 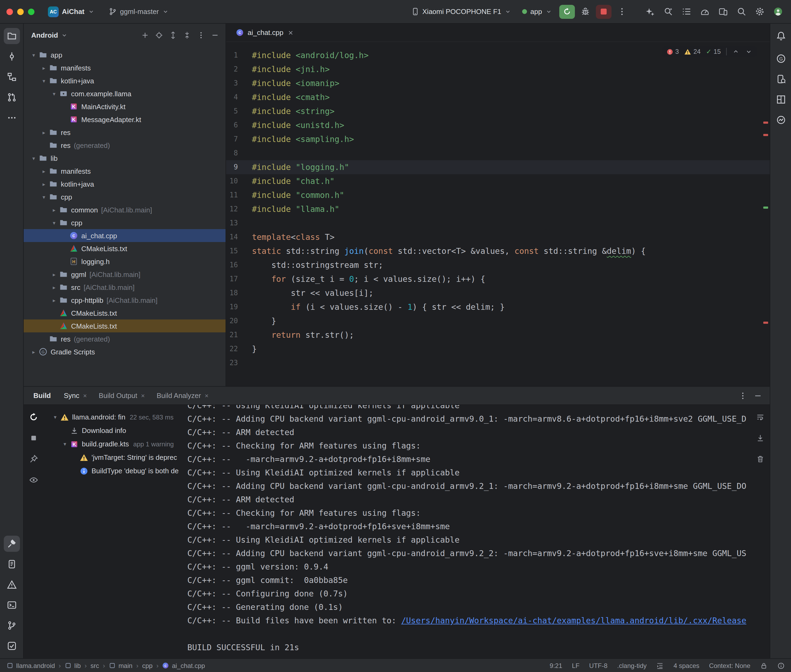 I want to click on tree-item-app: ▾app, so click(x=125, y=55).